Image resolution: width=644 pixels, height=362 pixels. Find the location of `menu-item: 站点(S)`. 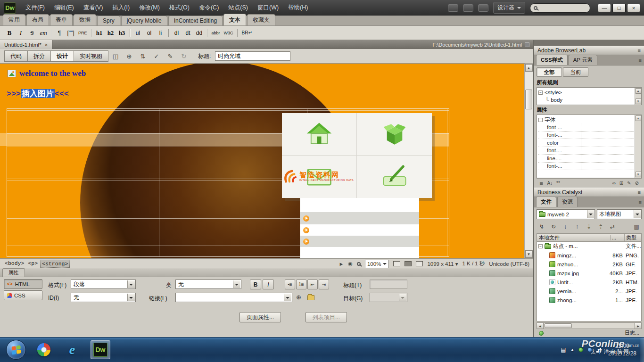

menu-item: 站点(S) is located at coordinates (238, 8).